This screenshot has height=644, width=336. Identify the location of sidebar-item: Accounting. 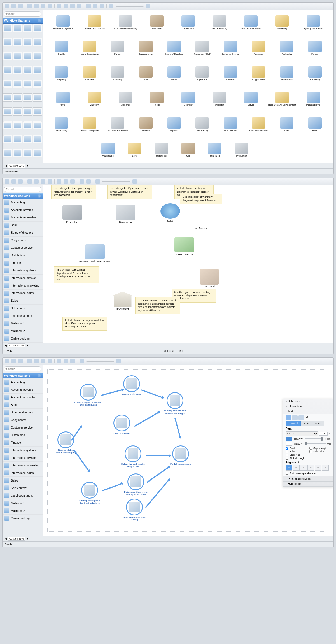
(22, 382).